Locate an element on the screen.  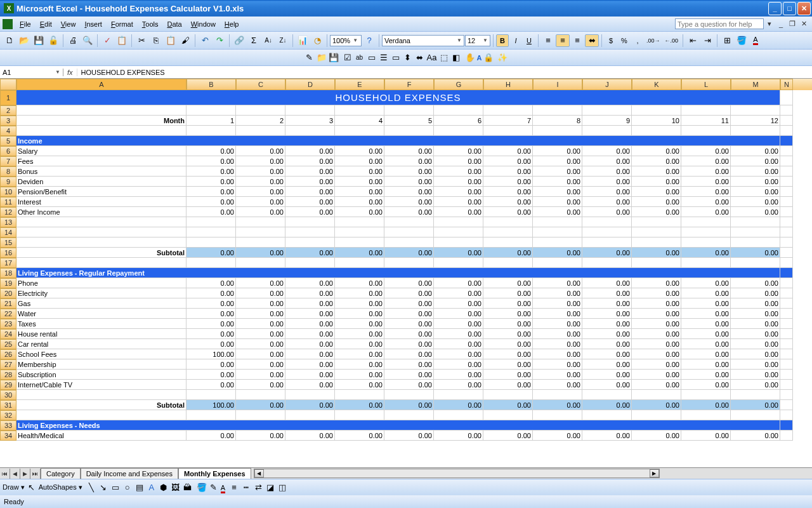
tab-last-button: ⏭ is located at coordinates (36, 474).